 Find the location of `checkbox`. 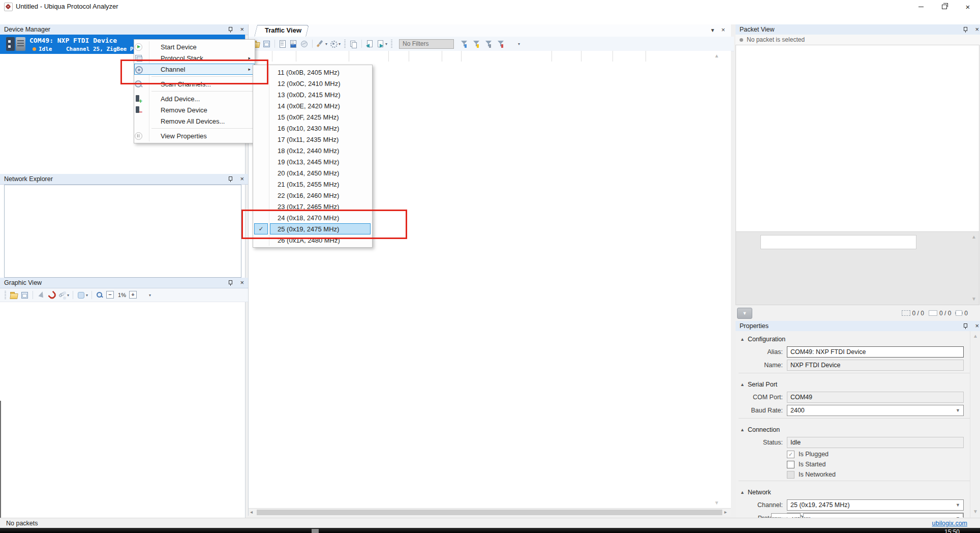

checkbox is located at coordinates (791, 475).